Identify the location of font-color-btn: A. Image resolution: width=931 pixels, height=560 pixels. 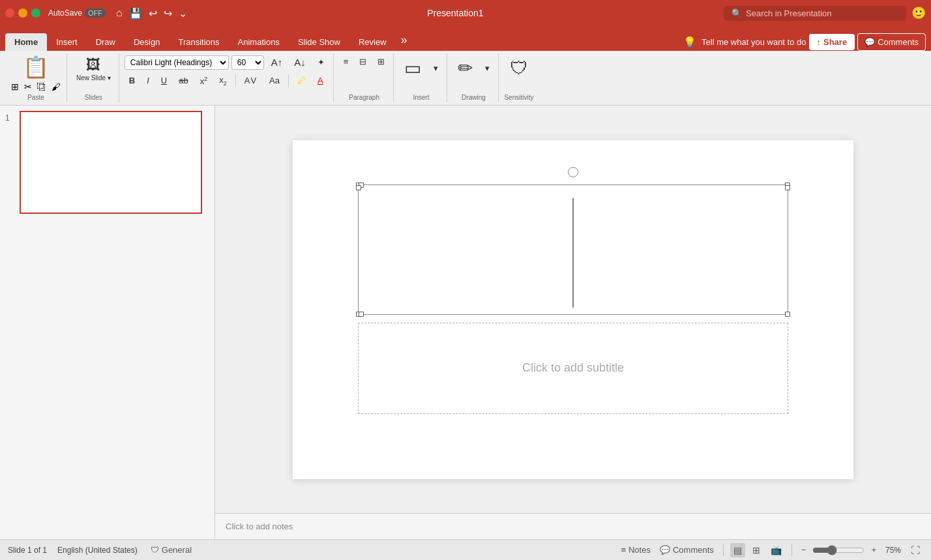
(321, 81).